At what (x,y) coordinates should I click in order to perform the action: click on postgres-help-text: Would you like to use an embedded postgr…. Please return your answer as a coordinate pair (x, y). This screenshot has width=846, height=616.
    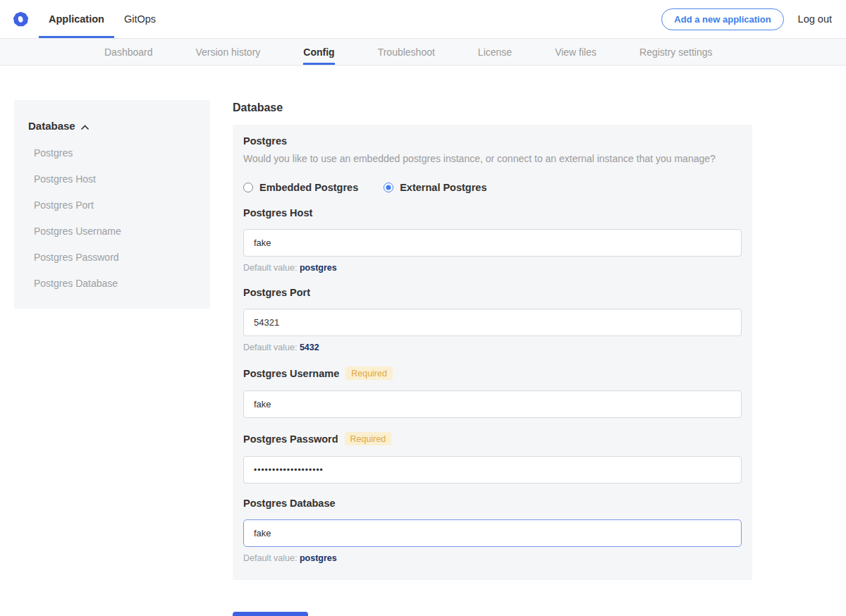
    Looking at the image, I should click on (492, 159).